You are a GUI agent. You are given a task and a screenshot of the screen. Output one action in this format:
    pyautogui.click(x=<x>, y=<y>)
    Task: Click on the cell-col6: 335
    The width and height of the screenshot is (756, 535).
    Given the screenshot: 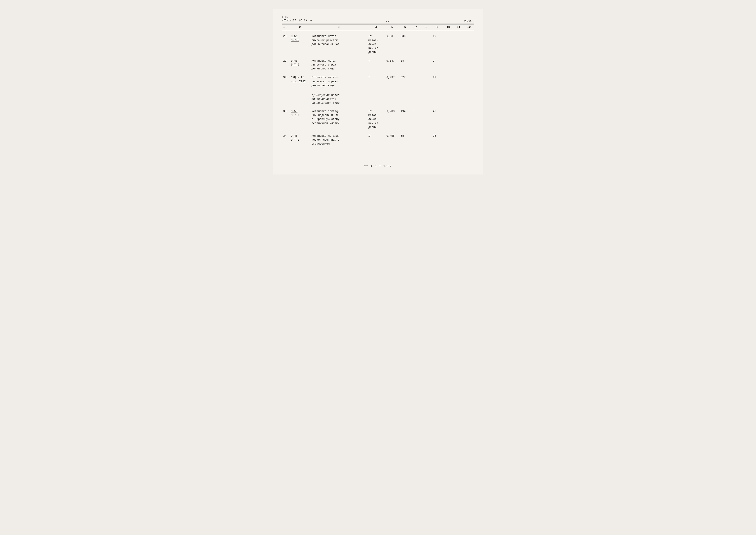 What is the action you would take?
    pyautogui.click(x=405, y=44)
    